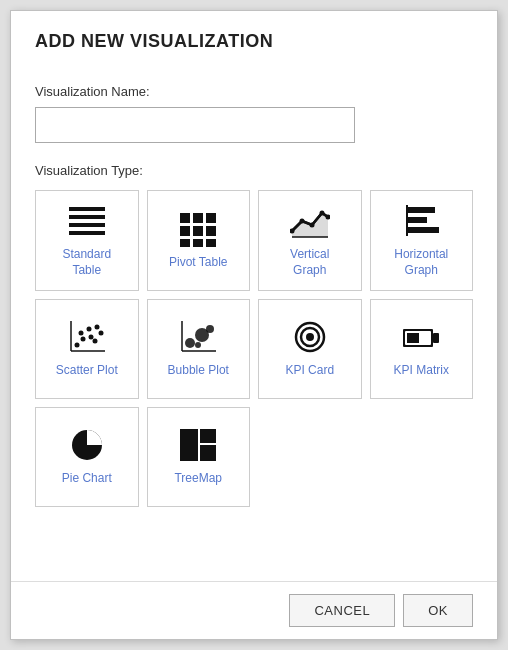 The width and height of the screenshot is (508, 650). What do you see at coordinates (310, 262) in the screenshot?
I see `vertical-graph-label: VerticalGraph` at bounding box center [310, 262].